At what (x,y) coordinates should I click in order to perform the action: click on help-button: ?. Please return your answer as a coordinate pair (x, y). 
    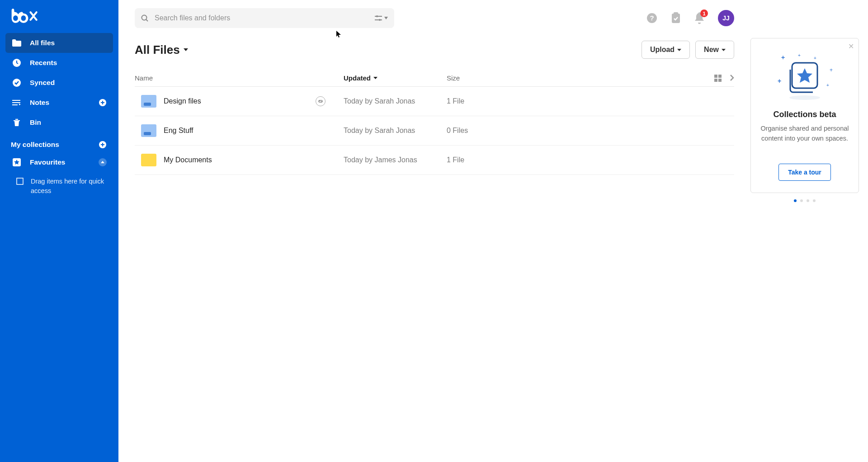
    Looking at the image, I should click on (652, 18).